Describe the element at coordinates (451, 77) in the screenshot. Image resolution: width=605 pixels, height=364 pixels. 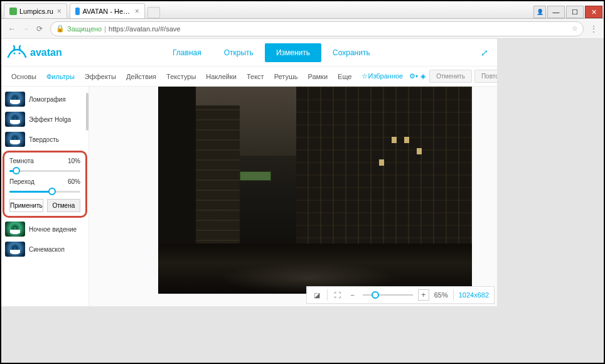
I see `undo-button: Отменить` at that location.